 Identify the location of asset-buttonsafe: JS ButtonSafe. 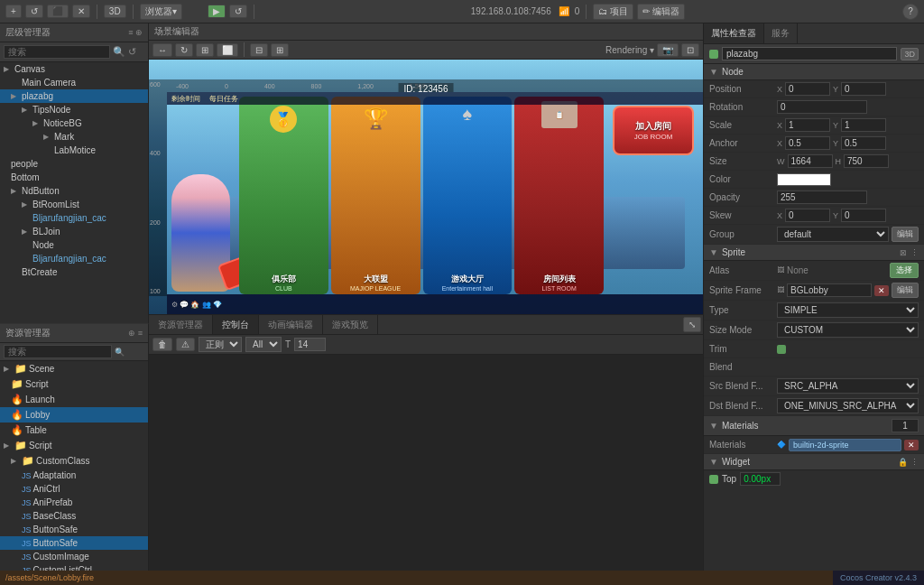
(74, 529).